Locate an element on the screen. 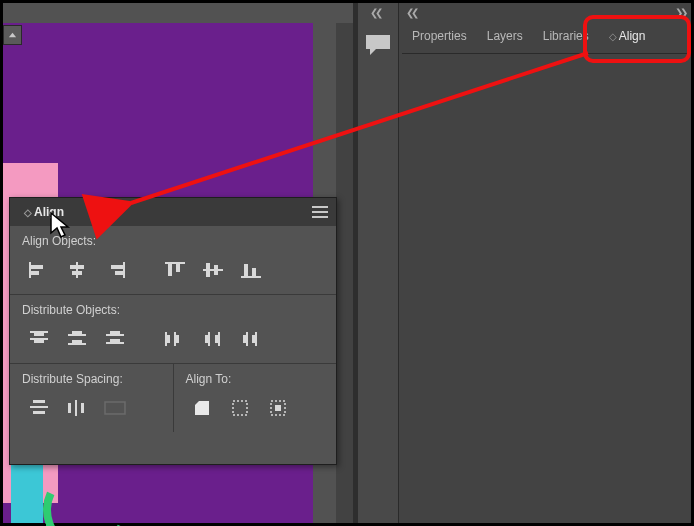 This screenshot has height=526, width=694. panel-menu-icon is located at coordinates (320, 212).